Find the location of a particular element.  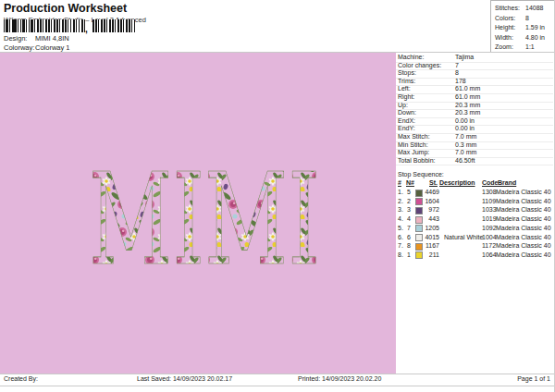

needle-number: 6 is located at coordinates (409, 238).